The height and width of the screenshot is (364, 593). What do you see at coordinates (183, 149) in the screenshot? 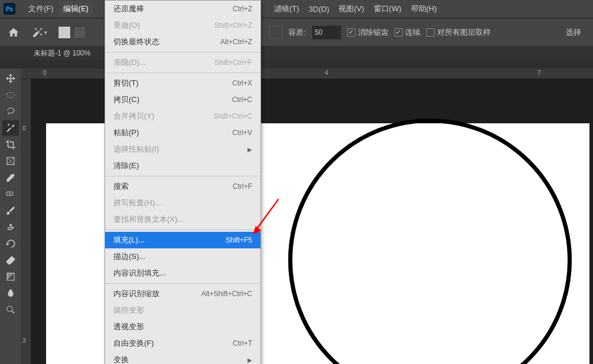
I see `menu-item: 选择性粘贴(I)▶` at bounding box center [183, 149].